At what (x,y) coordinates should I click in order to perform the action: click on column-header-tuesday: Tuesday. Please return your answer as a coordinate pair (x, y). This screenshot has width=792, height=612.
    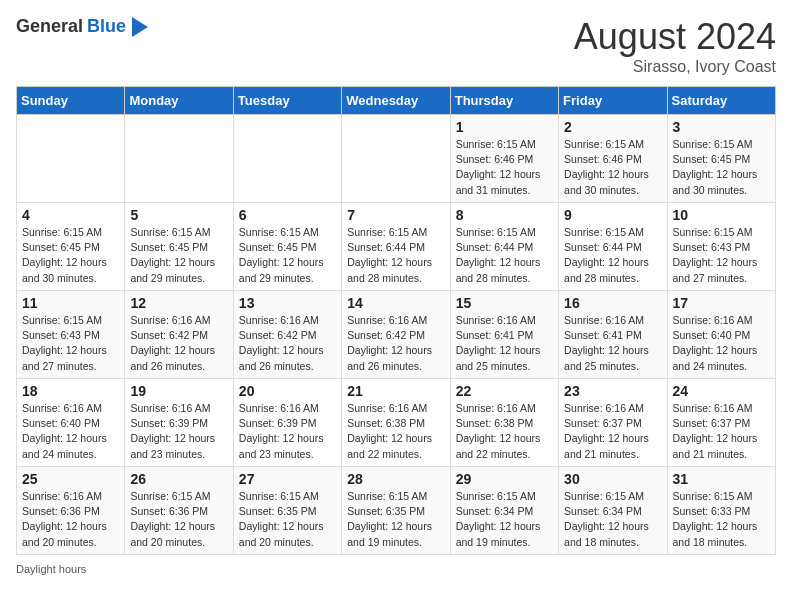
    Looking at the image, I should click on (287, 101).